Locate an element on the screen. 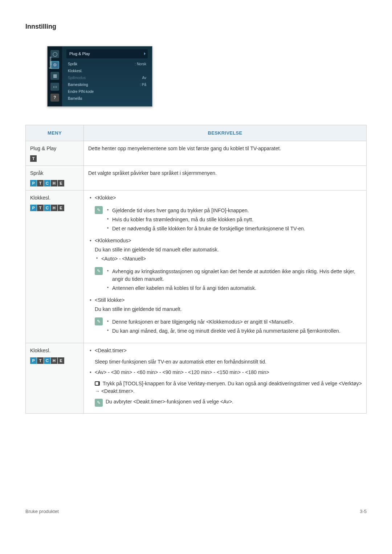  osd-top-item: Plug & Play is located at coordinates (107, 54).